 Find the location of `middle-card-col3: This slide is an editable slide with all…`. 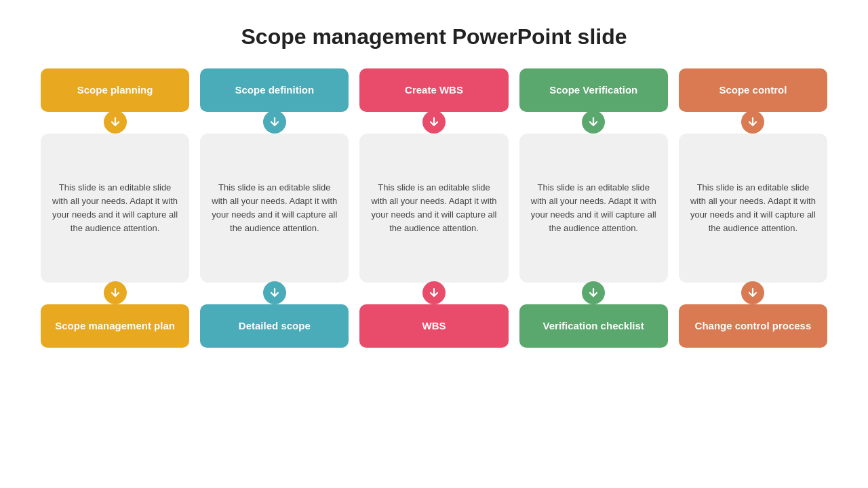

middle-card-col3: This slide is an editable slide with all… is located at coordinates (434, 208).